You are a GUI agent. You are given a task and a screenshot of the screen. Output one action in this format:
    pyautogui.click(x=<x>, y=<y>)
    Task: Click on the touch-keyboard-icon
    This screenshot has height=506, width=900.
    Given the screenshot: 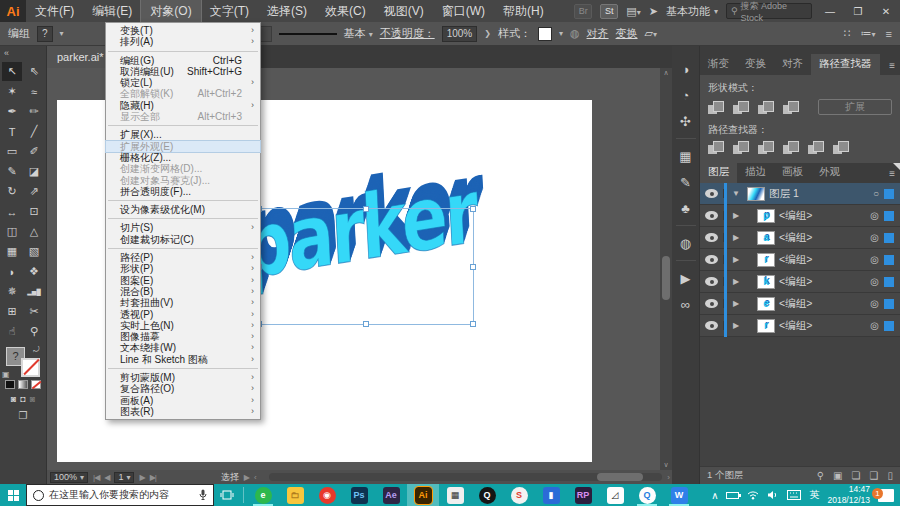 What is the action you would take?
    pyautogui.click(x=794, y=495)
    